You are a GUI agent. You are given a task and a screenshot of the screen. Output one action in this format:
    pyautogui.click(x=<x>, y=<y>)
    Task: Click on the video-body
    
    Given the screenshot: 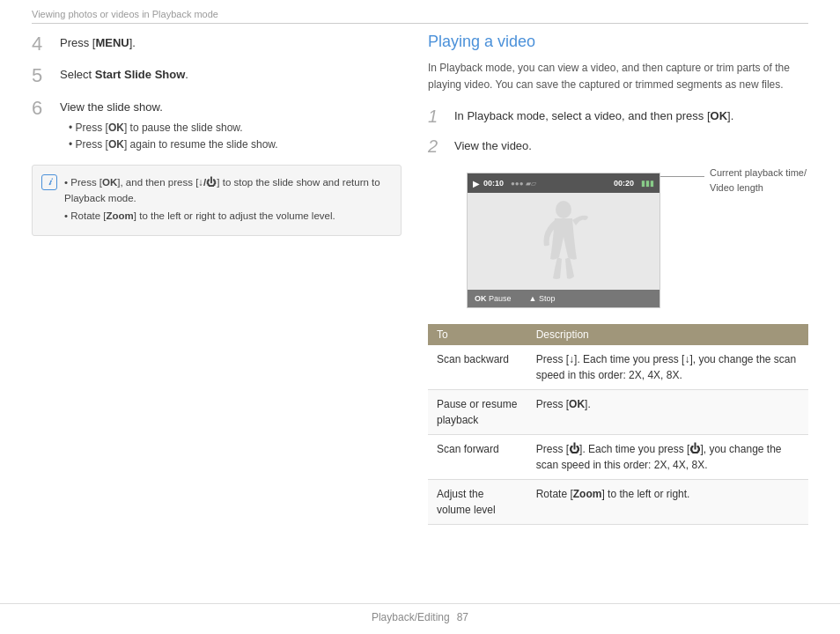 What is the action you would take?
    pyautogui.click(x=564, y=241)
    